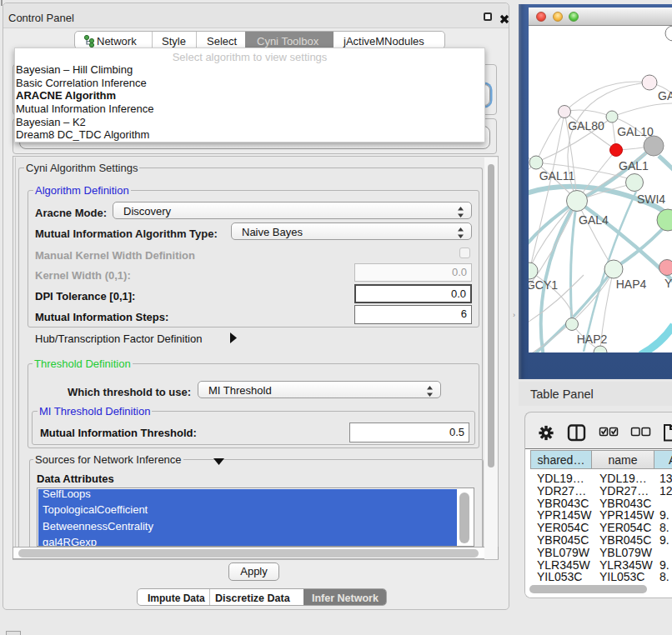 This screenshot has width=672, height=635. Describe the element at coordinates (557, 176) in the screenshot. I see `svg-text: GAL11` at that location.